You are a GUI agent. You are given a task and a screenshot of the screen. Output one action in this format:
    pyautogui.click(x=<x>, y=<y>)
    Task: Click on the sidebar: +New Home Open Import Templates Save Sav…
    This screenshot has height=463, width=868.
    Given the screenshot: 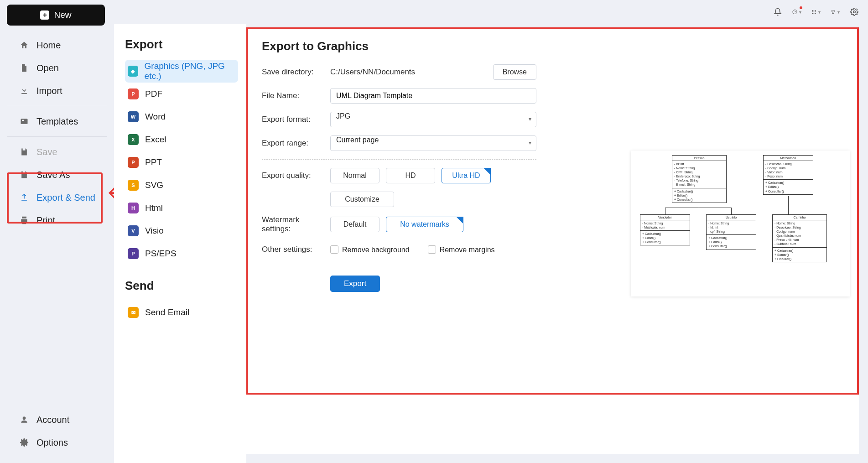 What is the action you would take?
    pyautogui.click(x=57, y=232)
    